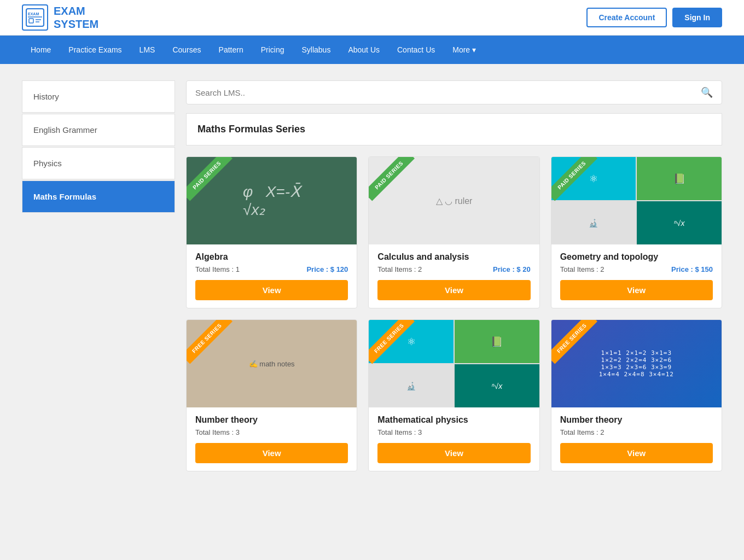  I want to click on card-body-0: Algebra Total Items : 1 Price : $ 120 Vi…, so click(271, 276).